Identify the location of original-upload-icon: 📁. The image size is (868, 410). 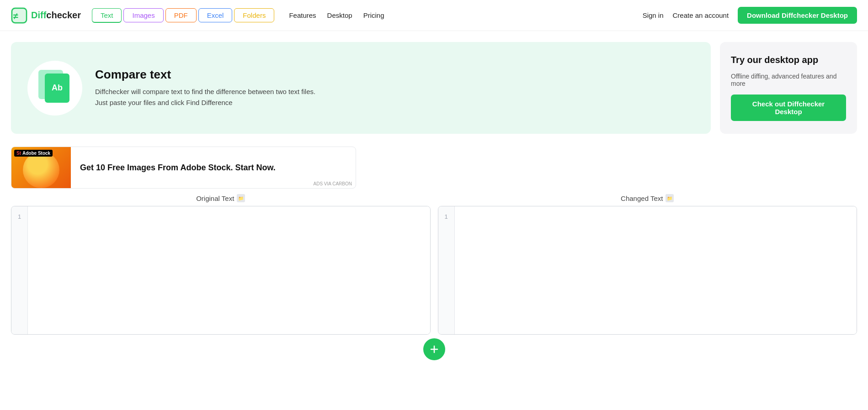
(241, 198).